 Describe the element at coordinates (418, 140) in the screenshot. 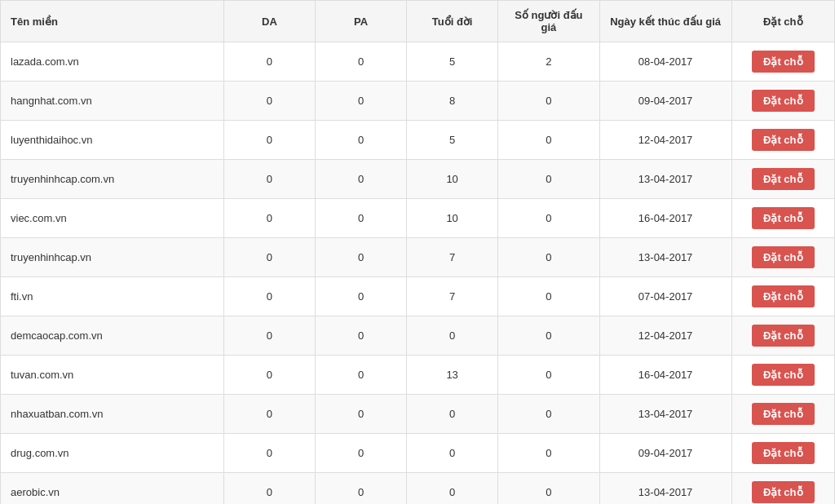

I see `table-row: luyenthidaihoc.vn005012-04-2017Đặt chỗ` at that location.